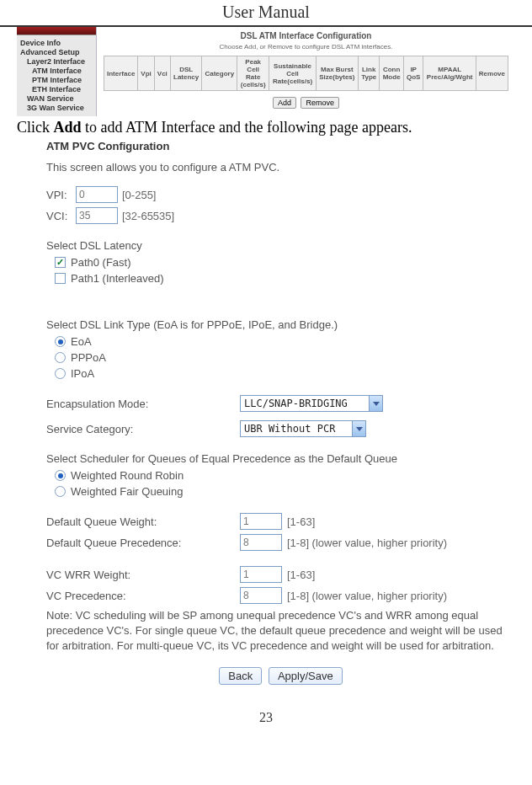  What do you see at coordinates (369, 74) in the screenshot?
I see `th-link: Link Type` at bounding box center [369, 74].